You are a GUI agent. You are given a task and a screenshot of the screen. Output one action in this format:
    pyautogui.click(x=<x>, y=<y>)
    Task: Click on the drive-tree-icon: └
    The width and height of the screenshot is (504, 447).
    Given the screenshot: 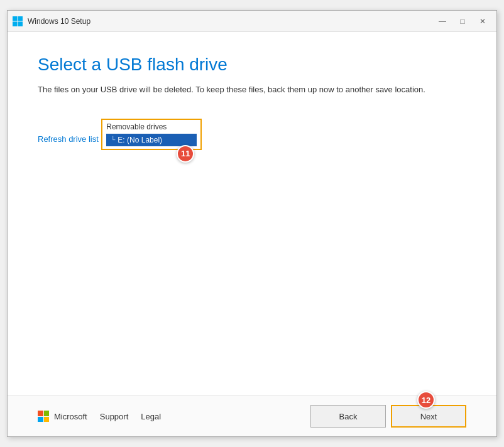 What is the action you would take?
    pyautogui.click(x=113, y=139)
    